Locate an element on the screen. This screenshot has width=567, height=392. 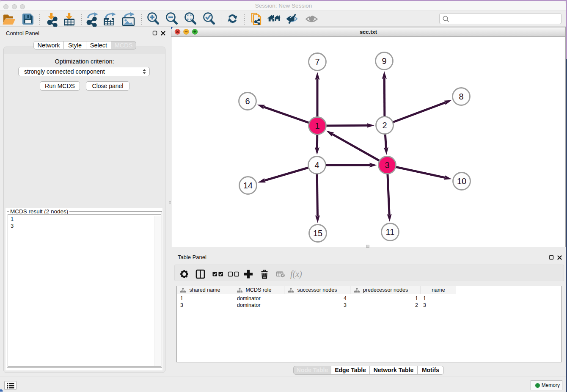
svg-text: 8 is located at coordinates (461, 97).